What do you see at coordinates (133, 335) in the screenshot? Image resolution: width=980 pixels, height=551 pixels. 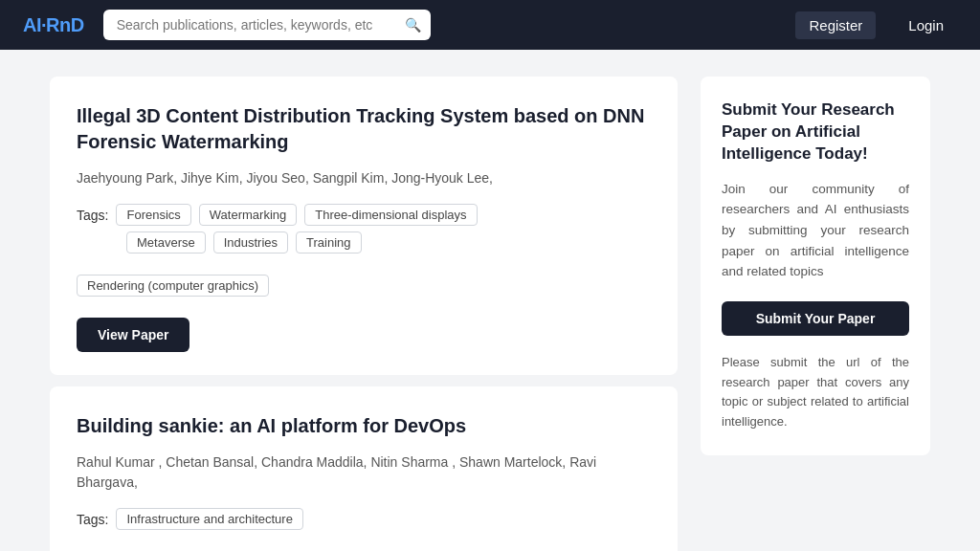 I see `view-paper-button: View Paper` at bounding box center [133, 335].